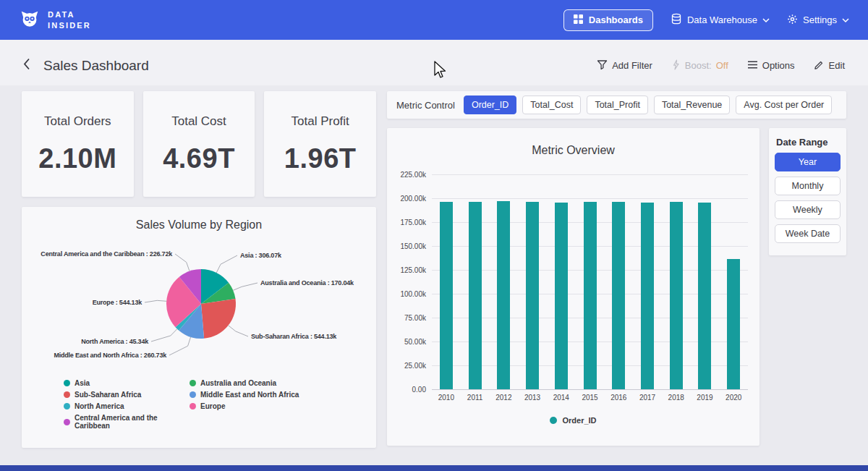 The width and height of the screenshot is (868, 471). I want to click on bar-2017, so click(647, 296).